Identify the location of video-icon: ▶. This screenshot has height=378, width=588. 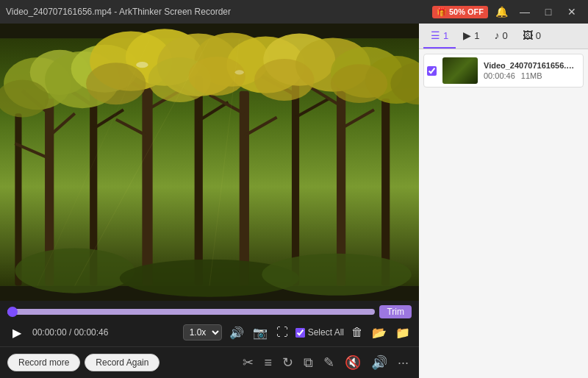
(467, 35).